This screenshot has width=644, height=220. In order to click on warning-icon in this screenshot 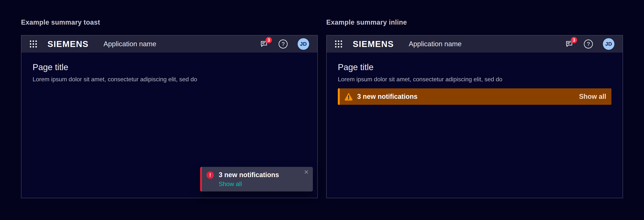, I will do `click(348, 97)`.